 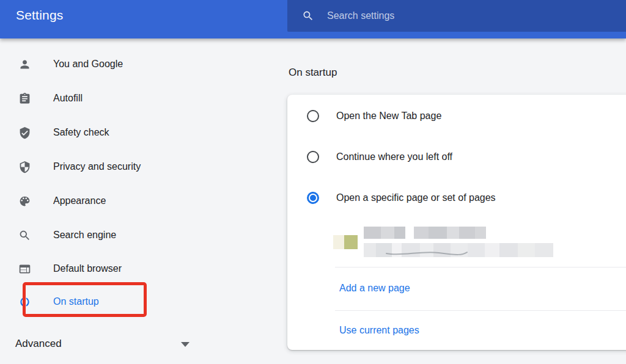 What do you see at coordinates (98, 64) in the screenshot?
I see `sidebar-item-you-and-google: You and Google` at bounding box center [98, 64].